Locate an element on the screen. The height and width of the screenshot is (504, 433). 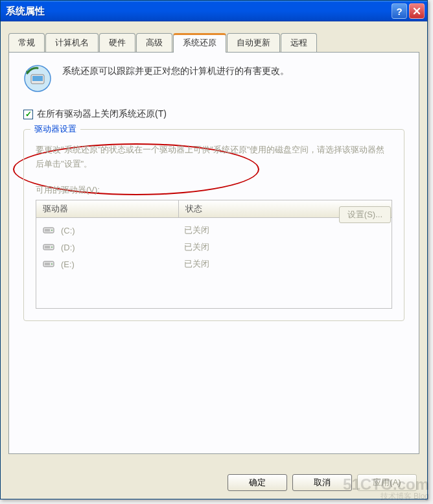
available-drives-label: 可用的驱动器(V): is located at coordinates (214, 190).